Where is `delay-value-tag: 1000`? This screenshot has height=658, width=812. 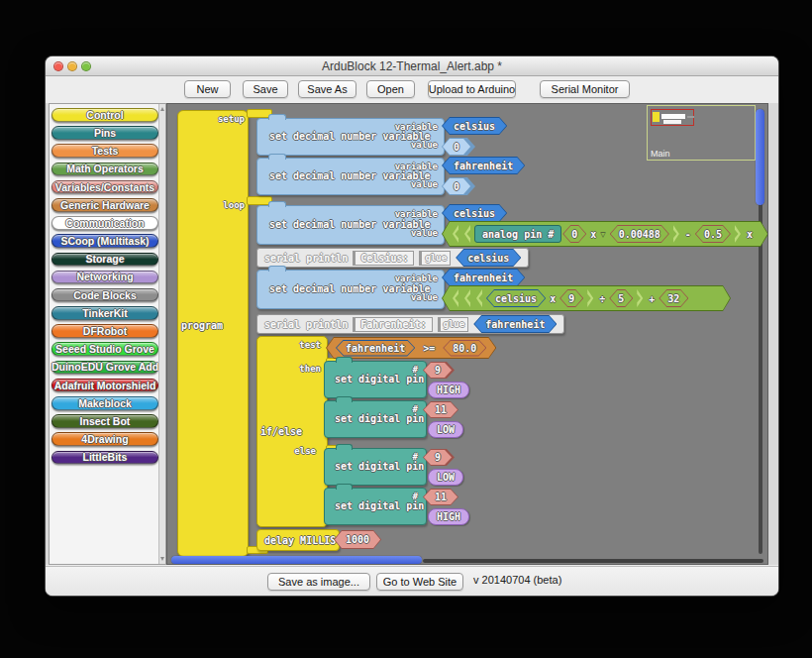
delay-value-tag: 1000 is located at coordinates (357, 539).